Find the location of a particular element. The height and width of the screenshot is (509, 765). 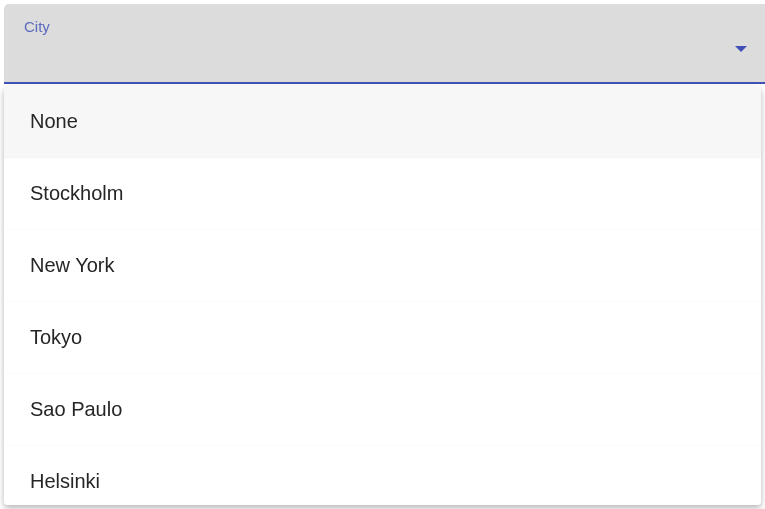

option-new-york: New York is located at coordinates (382, 266).